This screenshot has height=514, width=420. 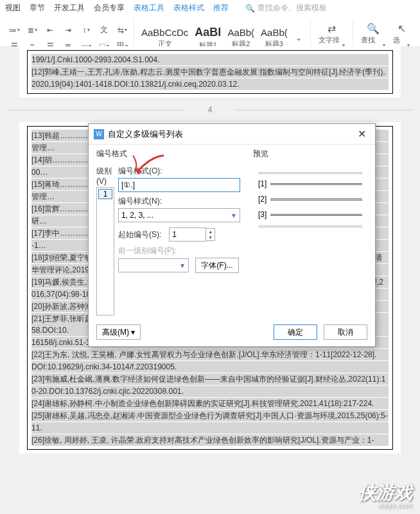 I want to click on start-number-spinner: ▲▼, so click(x=192, y=235).